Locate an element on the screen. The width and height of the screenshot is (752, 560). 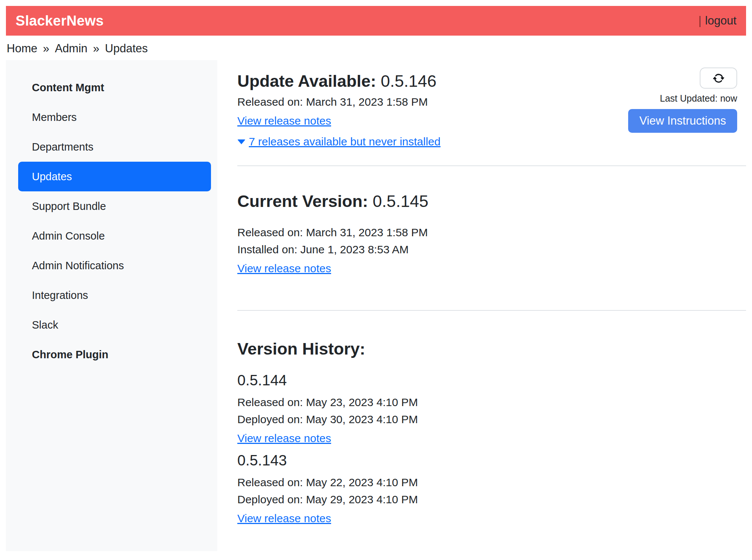
version-history-entry: 0.5.144 Released on: May 23, 2023 4:10 P… is located at coordinates (492, 408).